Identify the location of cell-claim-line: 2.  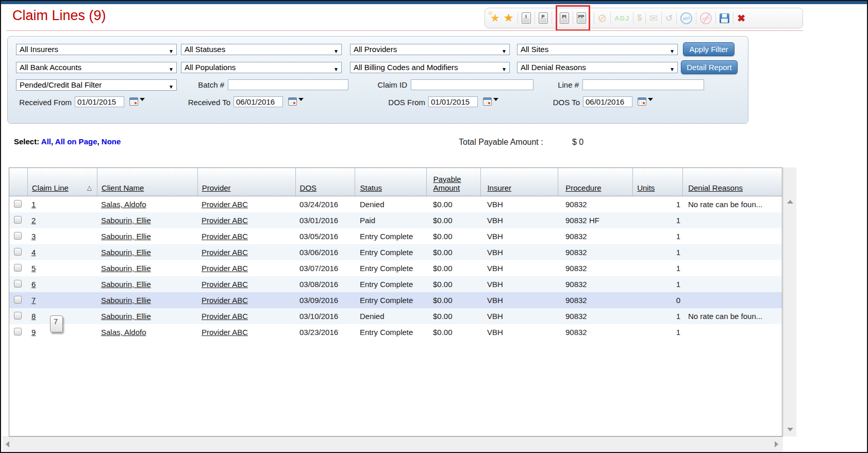
(62, 221).